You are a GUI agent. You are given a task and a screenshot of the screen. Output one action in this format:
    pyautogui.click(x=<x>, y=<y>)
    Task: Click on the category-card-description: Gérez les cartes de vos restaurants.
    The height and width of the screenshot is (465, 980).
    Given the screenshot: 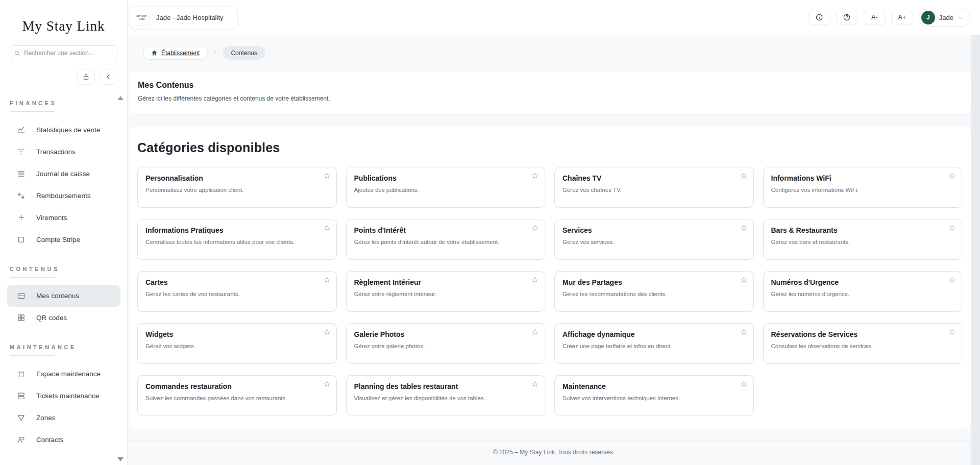 What is the action you would take?
    pyautogui.click(x=232, y=294)
    